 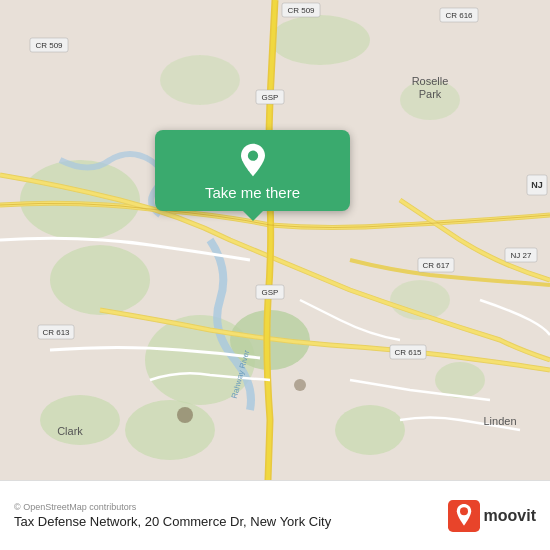 I want to click on moovit-logo: moovit, so click(x=492, y=516).